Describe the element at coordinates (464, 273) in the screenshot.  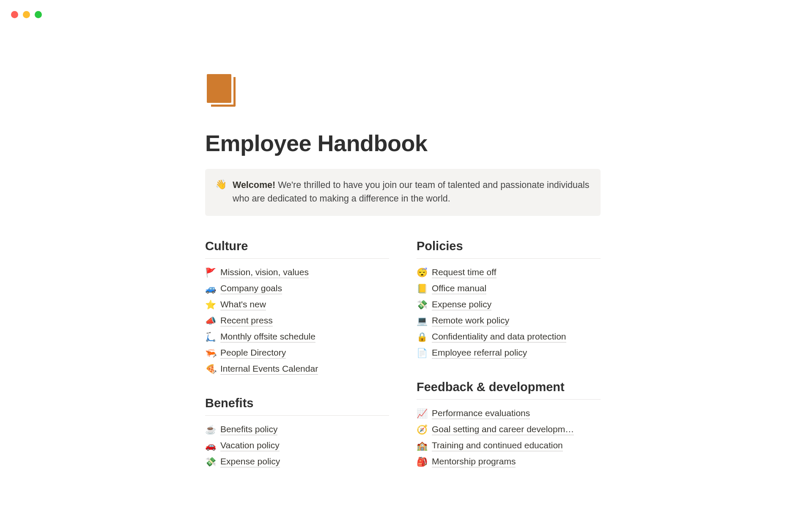
I see `item-label: Request time off` at that location.